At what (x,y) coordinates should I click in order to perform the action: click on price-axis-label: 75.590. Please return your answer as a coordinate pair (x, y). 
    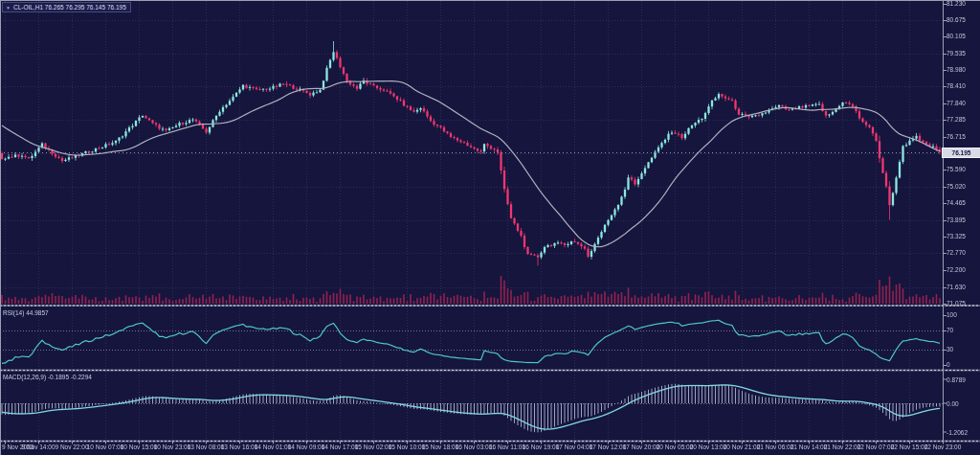
    Looking at the image, I should click on (956, 170).